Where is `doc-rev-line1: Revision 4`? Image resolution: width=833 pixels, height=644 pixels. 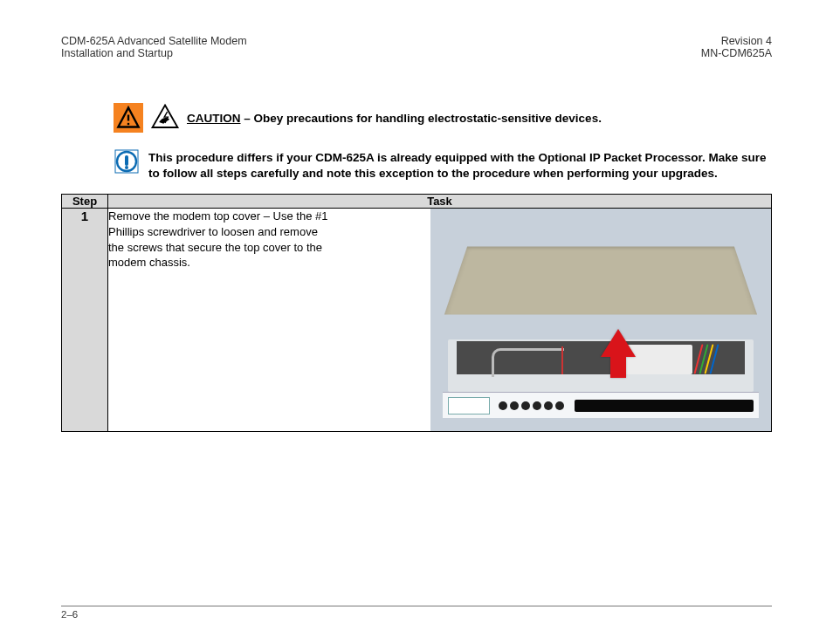
doc-rev-line1: Revision 4 is located at coordinates (747, 41).